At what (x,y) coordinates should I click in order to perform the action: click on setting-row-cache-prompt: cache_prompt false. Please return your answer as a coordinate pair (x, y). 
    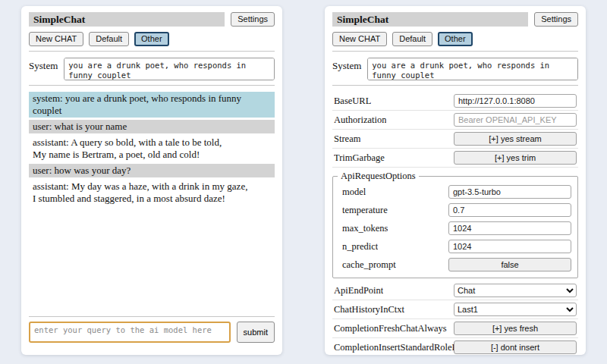
    Looking at the image, I should click on (457, 265).